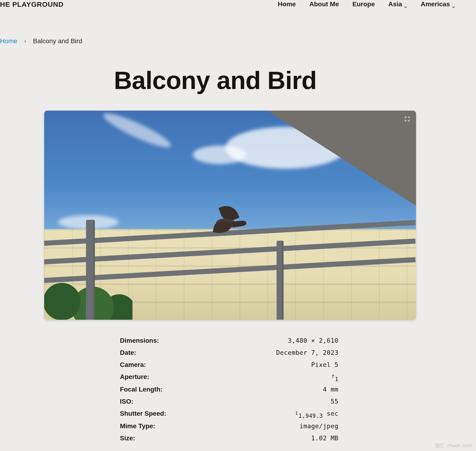 This screenshot has height=451, width=476. I want to click on meta-mime-type: Mime Type: image/jpeg, so click(229, 426).